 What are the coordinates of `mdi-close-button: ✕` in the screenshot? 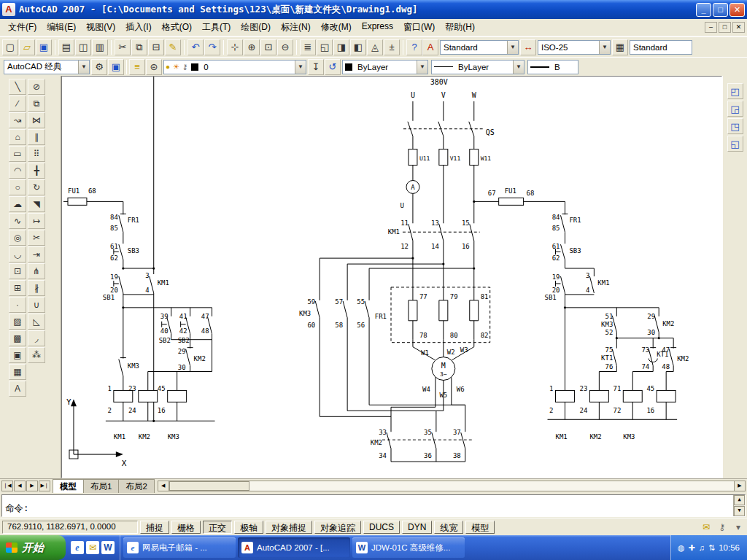 It's located at (738, 28).